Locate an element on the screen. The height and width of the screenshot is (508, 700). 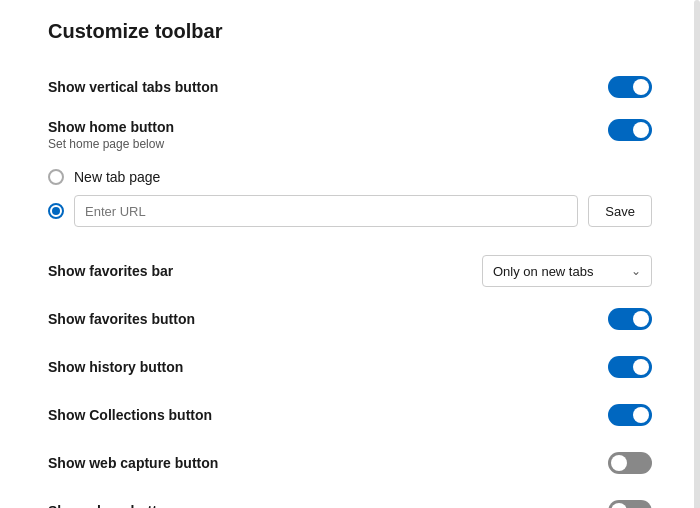
favorites-bar-label: Show favorites bar is located at coordinates (110, 271).